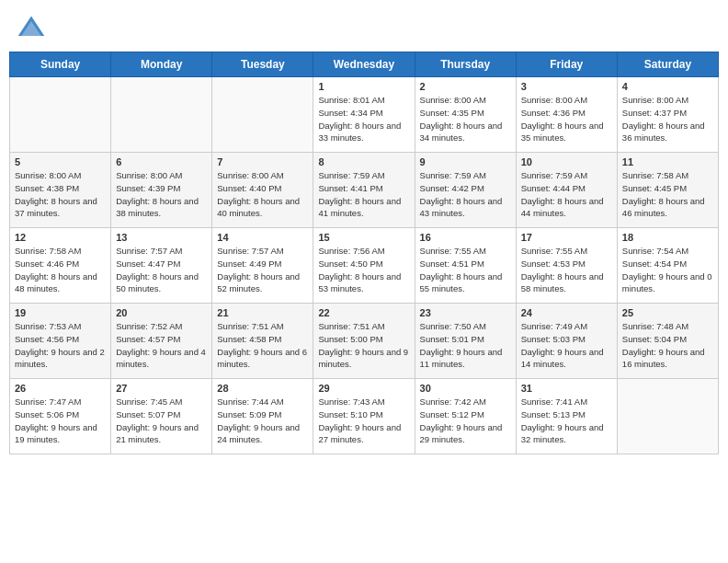  I want to click on day-number: 27, so click(162, 388).